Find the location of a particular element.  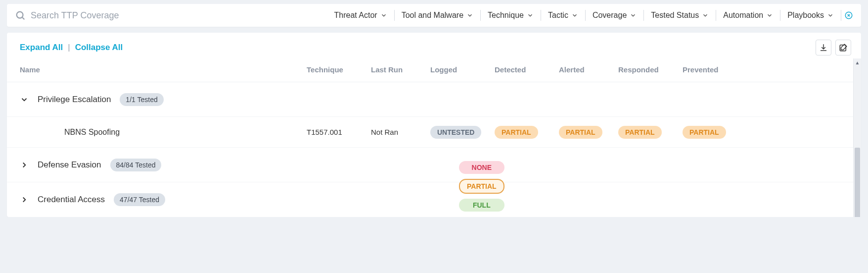

filter-label: Technique is located at coordinates (505, 15).